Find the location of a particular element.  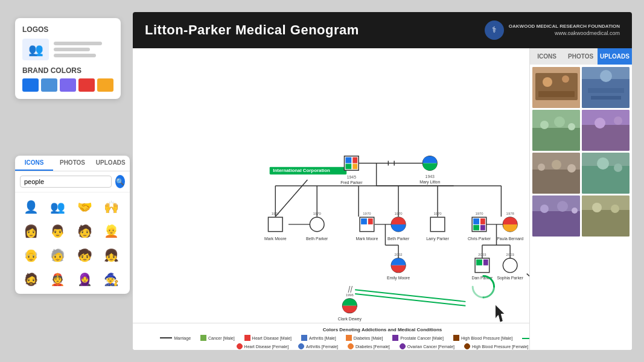

svg-text: 2003 is located at coordinates (482, 255).